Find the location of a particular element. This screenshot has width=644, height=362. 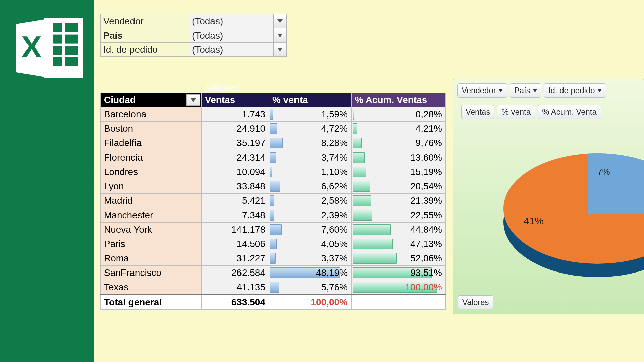

table-row: Londres10.0941,10%15,19% is located at coordinates (273, 172).